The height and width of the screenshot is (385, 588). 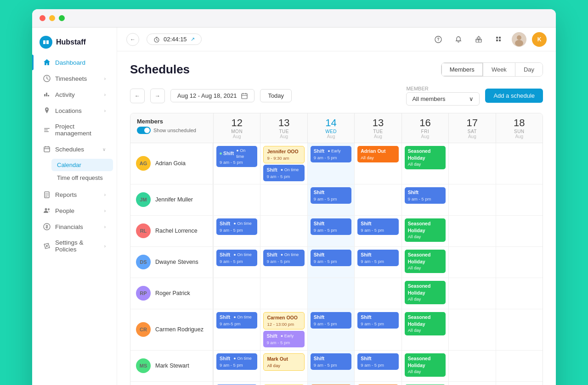 I want to click on sidebar-item-project-management: Project management, so click(x=74, y=130).